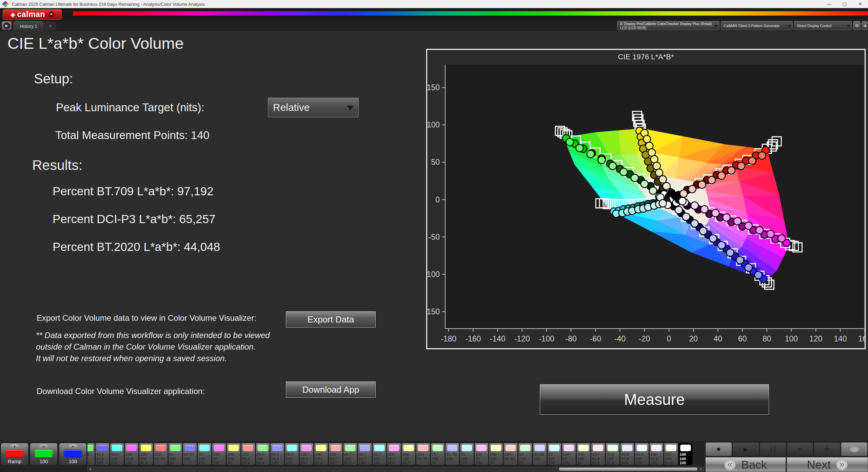  Describe the element at coordinates (571, 339) in the screenshot. I see `svg-text: -80` at that location.